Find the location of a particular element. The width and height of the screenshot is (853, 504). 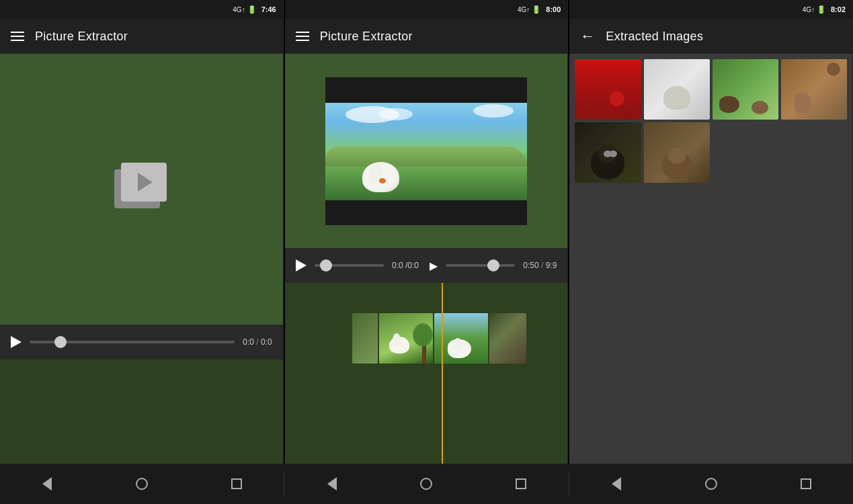

back-button: ← is located at coordinates (587, 36).